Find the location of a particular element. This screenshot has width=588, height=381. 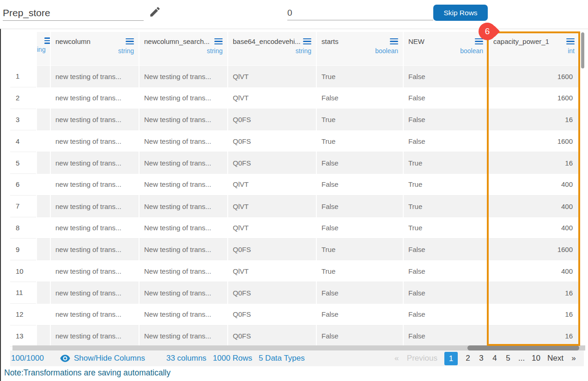

eye-icon is located at coordinates (65, 358).